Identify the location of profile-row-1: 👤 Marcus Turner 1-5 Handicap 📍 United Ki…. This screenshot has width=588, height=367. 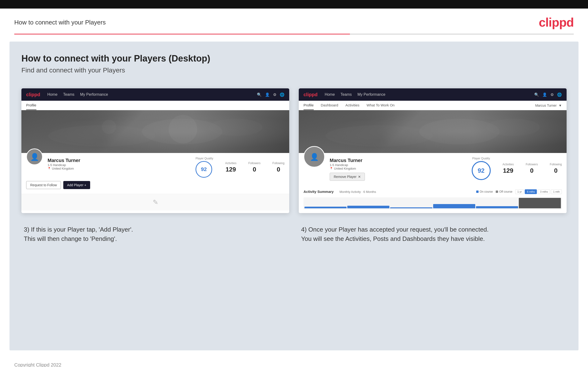
(156, 167).